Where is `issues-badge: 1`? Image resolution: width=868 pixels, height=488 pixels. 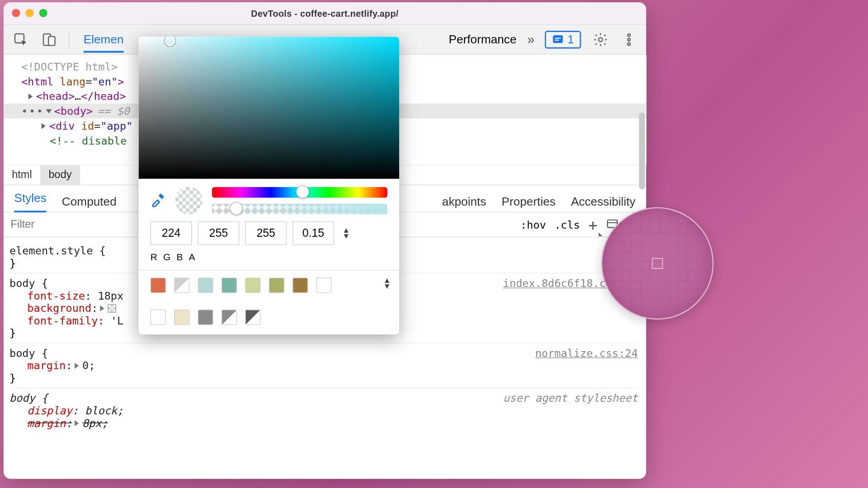
issues-badge: 1 is located at coordinates (563, 39).